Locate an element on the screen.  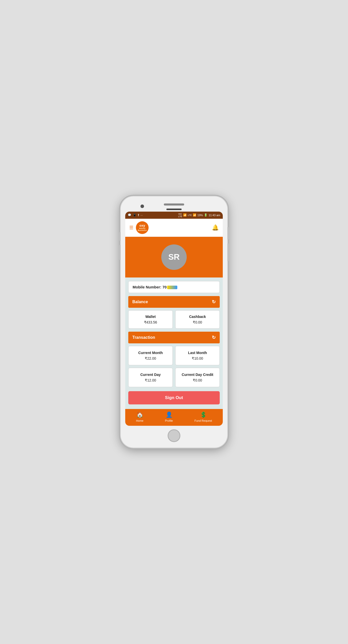
network-icon: Vo)LTE is located at coordinates (180, 215).